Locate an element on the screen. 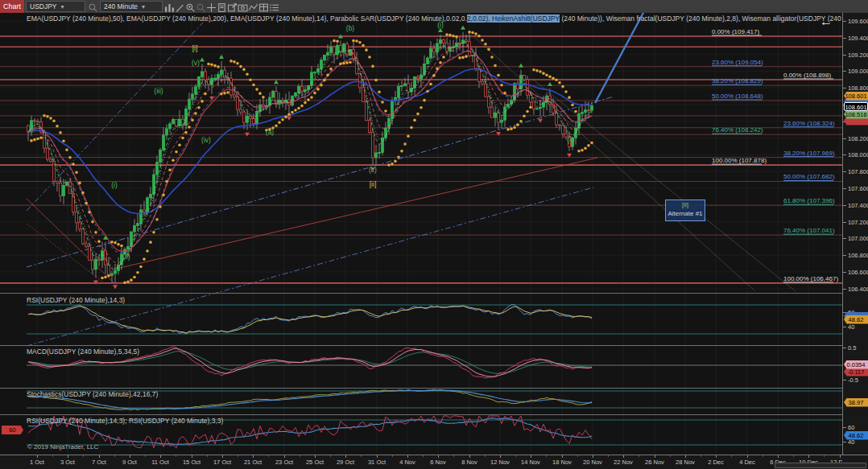 The width and height of the screenshot is (868, 469). tab-chart: Chart is located at coordinates (12, 6).